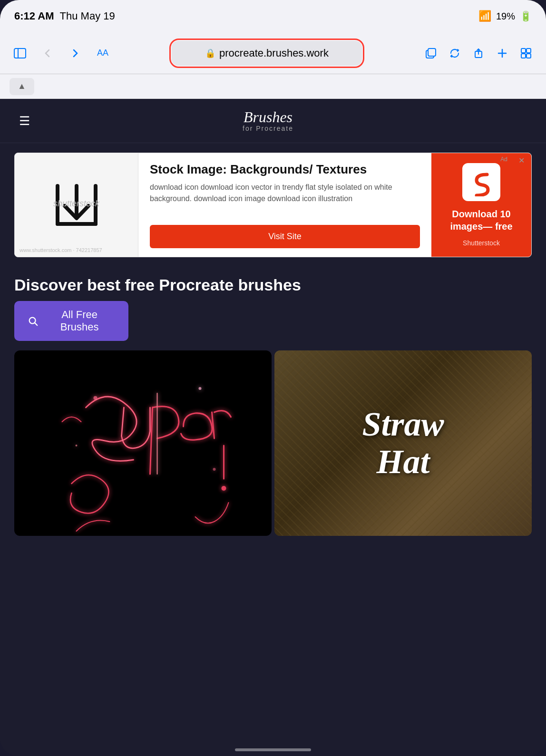 Image resolution: width=546 pixels, height=756 pixels. What do you see at coordinates (502, 53) in the screenshot?
I see `new-tab-button` at bounding box center [502, 53].